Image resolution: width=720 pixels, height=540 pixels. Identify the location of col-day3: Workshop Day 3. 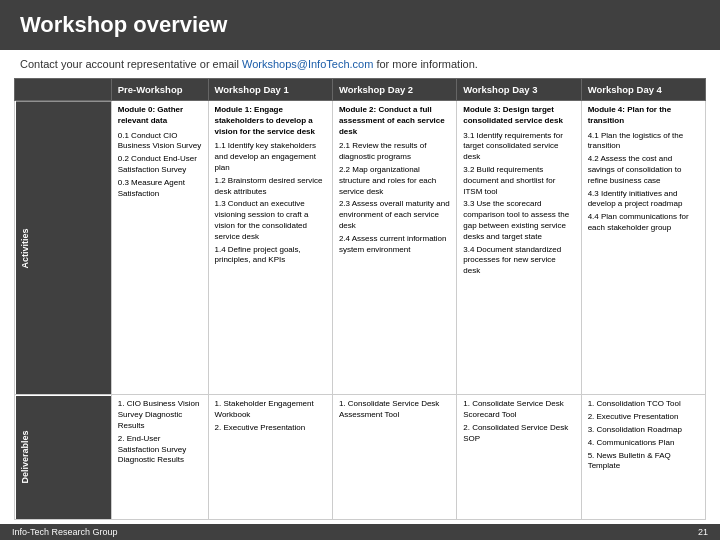
(519, 90).